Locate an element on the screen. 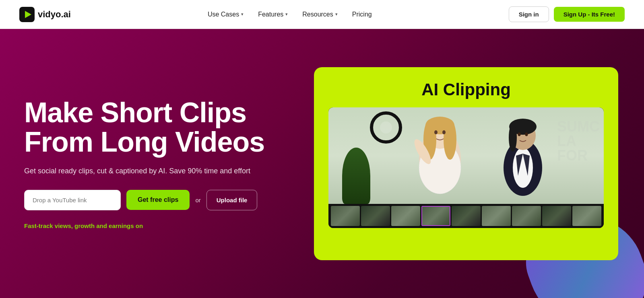 This screenshot has width=644, height=298. ai-card-title: AI Clipping is located at coordinates (466, 90).